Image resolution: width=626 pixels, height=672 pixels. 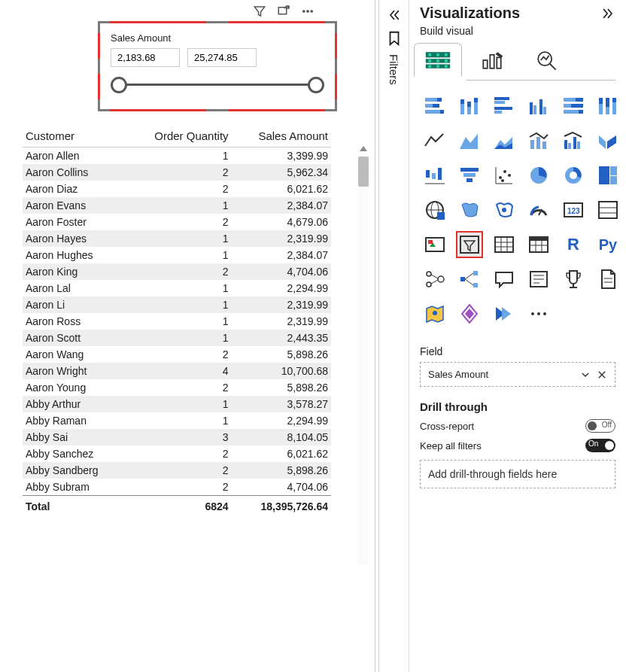 What do you see at coordinates (177, 371) in the screenshot?
I see `table-row: Aaron Wright410,700.68` at bounding box center [177, 371].